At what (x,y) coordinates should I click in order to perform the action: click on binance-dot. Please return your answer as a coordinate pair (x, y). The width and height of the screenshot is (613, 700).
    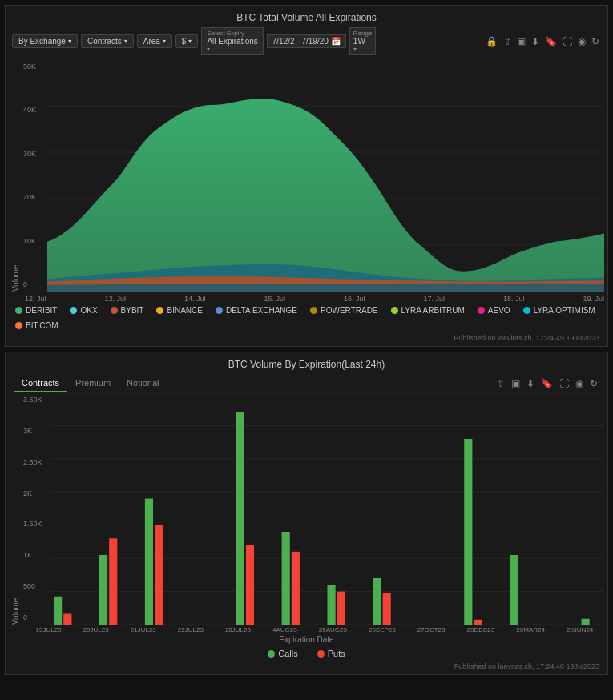
    Looking at the image, I should click on (160, 311).